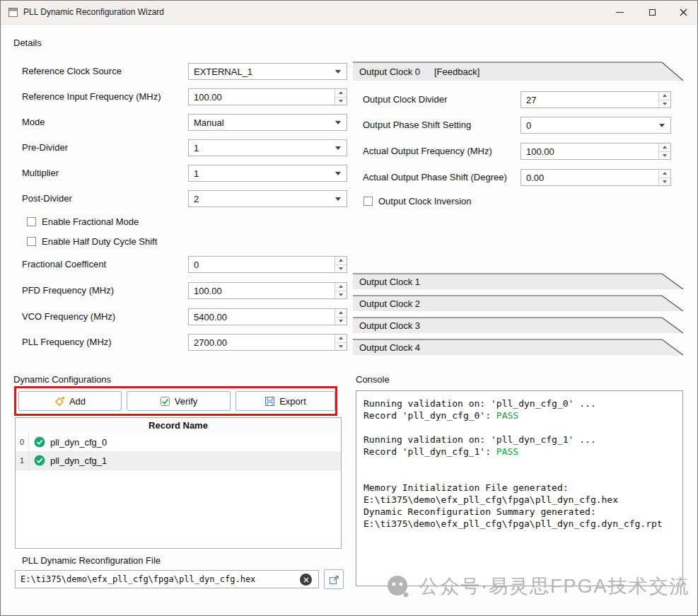 The height and width of the screenshot is (616, 698). What do you see at coordinates (78, 461) in the screenshot?
I see `record-name: pll_dyn_cfg_1` at bounding box center [78, 461].